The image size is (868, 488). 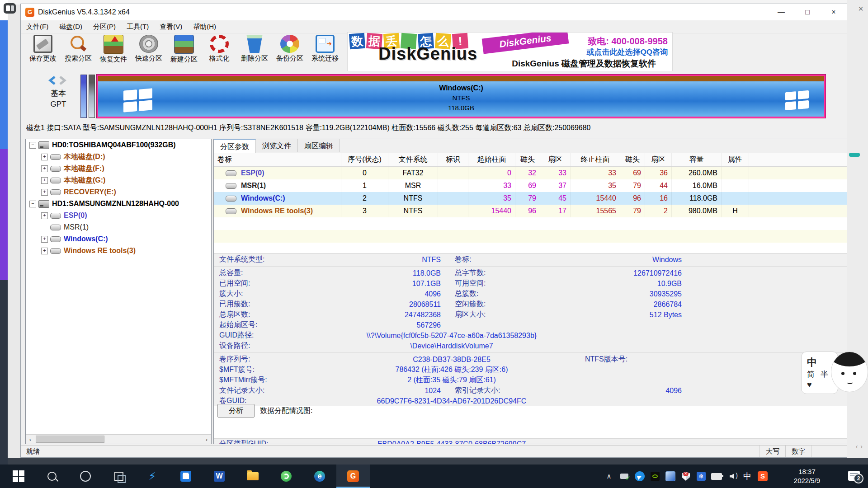 I want to click on tree-item-2: +本地磁盘(F:), so click(x=118, y=169).